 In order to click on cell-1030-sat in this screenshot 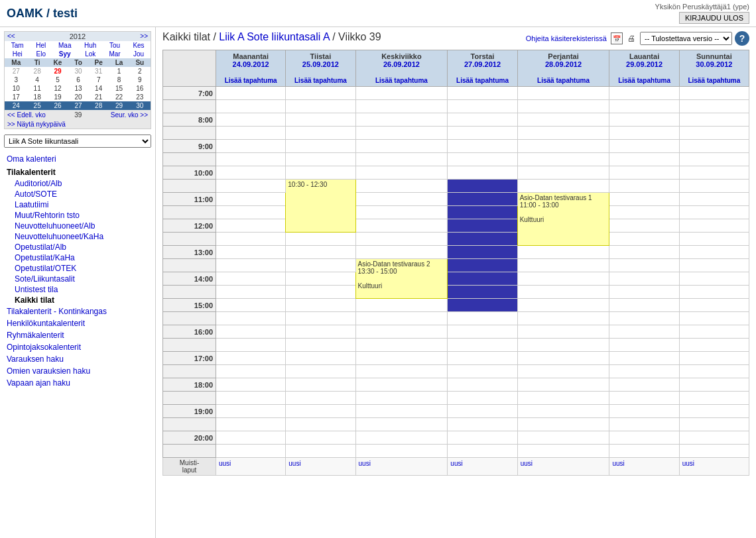, I will do `click(645, 186)`.